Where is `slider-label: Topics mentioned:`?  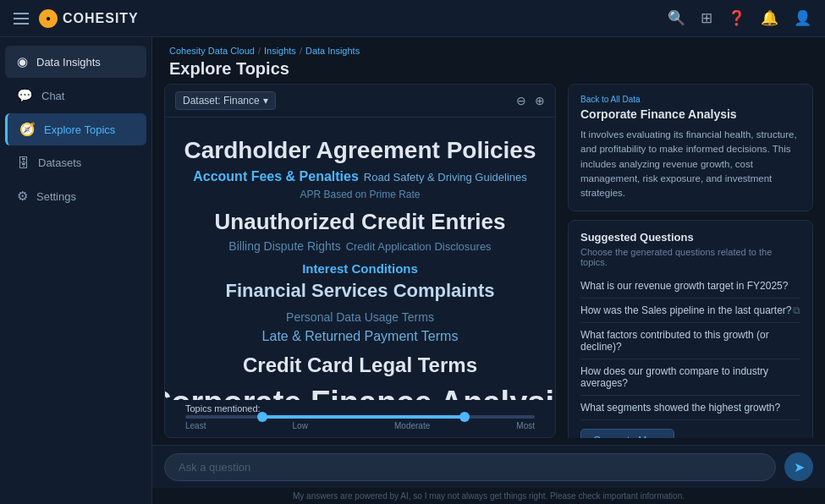 slider-label: Topics mentioned: is located at coordinates (223, 408).